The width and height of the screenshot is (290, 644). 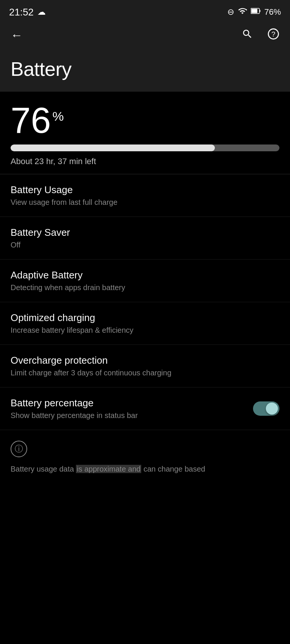 I want to click on overcharge-protection-title: Overcharge protection, so click(x=145, y=361).